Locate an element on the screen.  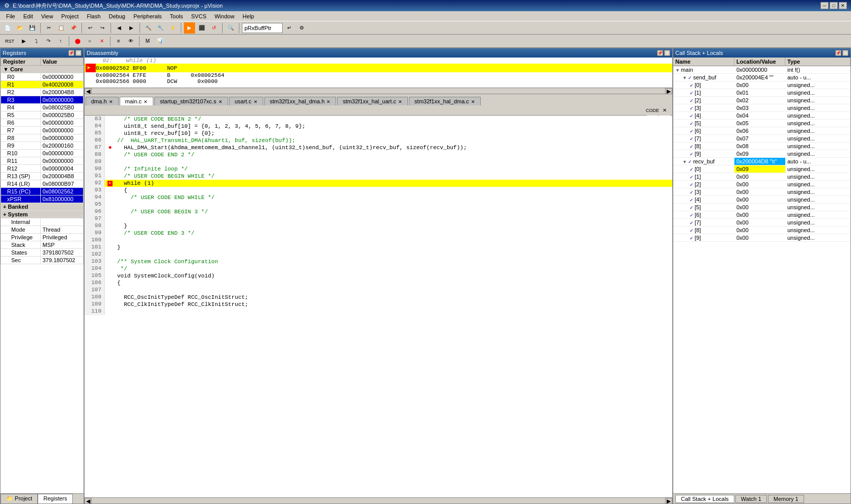
cs-row-11: ✓[9] 0x09 unsigned... is located at coordinates (762, 154).